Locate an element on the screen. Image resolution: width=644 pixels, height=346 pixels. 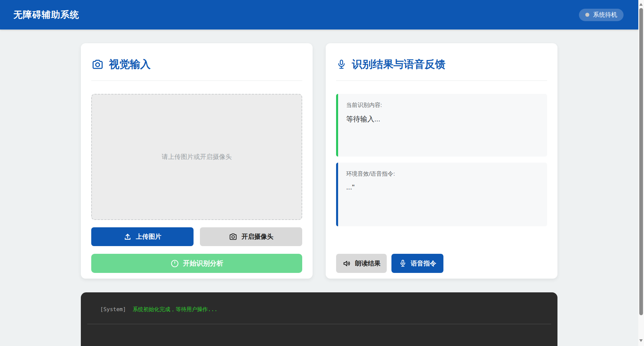
read-aloud-label: 朗读结果 is located at coordinates (368, 264).